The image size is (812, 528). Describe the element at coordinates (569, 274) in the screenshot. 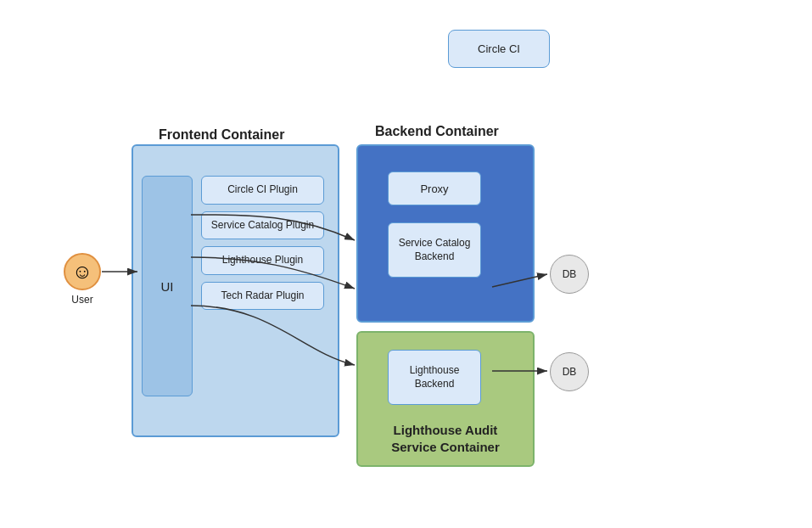

I see `db-circle-backend: DB` at that location.